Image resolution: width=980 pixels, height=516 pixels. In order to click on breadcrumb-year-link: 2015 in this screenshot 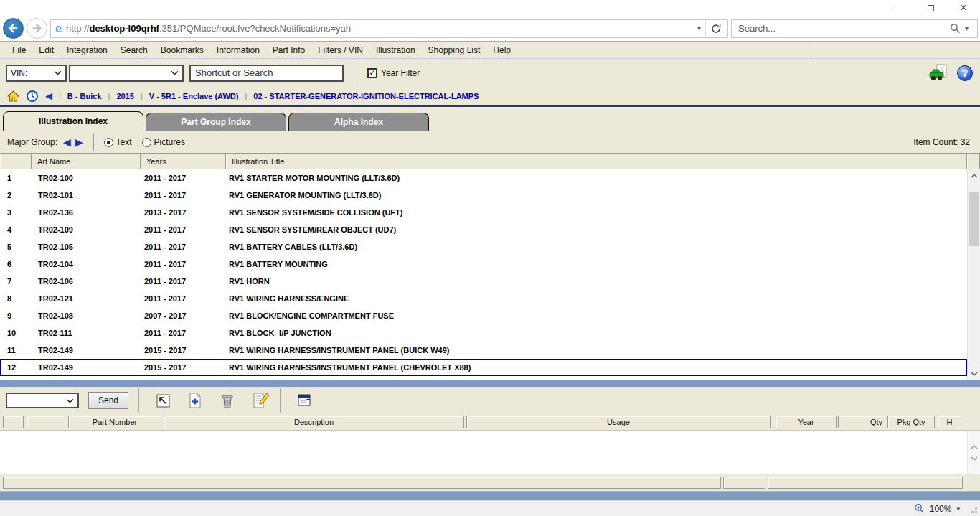, I will do `click(125, 96)`.